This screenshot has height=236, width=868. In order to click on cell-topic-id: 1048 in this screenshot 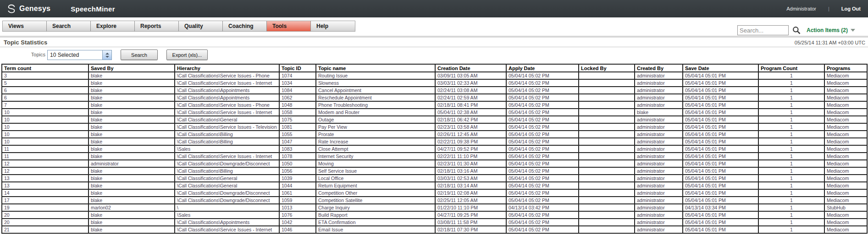, I will do `click(298, 105)`.